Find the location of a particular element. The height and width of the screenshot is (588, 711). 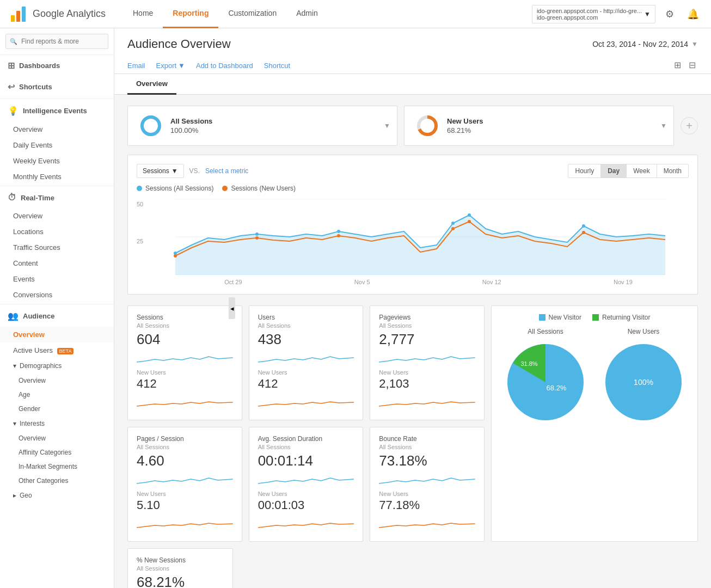

metric-card-all-sessions: All Sessions 100.00% ▼ is located at coordinates (262, 126).